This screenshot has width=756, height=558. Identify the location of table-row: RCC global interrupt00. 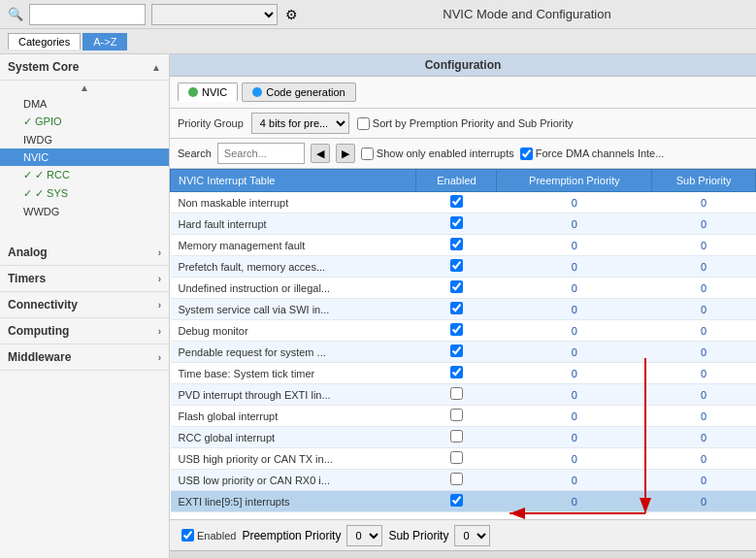
(464, 438).